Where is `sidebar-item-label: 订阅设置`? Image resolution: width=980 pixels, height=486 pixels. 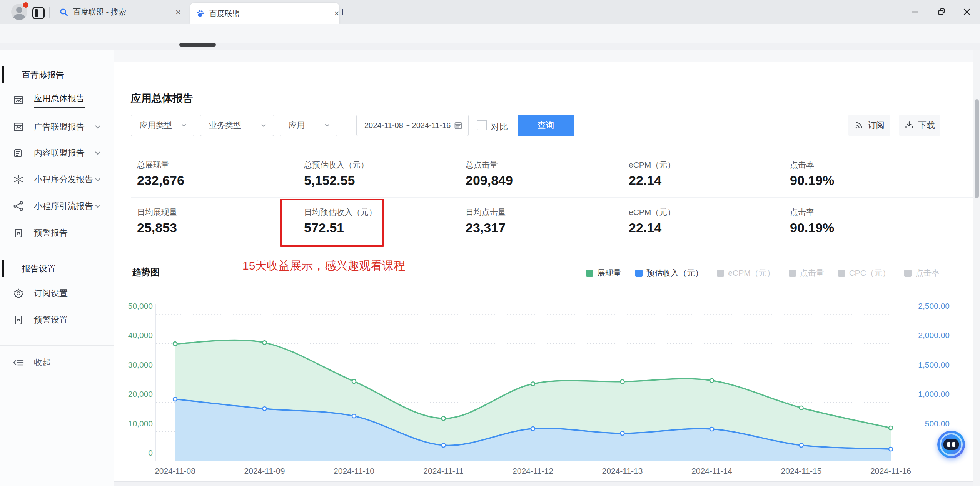 sidebar-item-label: 订阅设置 is located at coordinates (51, 293).